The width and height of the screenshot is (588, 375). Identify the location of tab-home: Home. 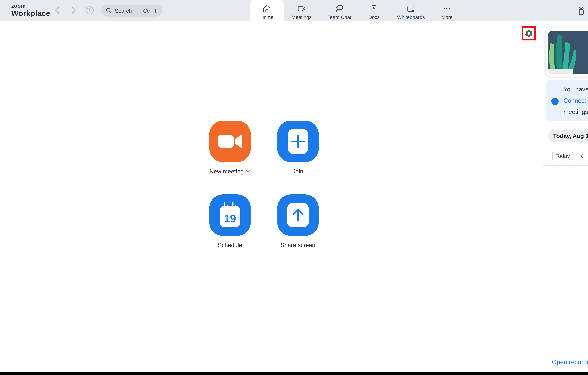
(267, 11).